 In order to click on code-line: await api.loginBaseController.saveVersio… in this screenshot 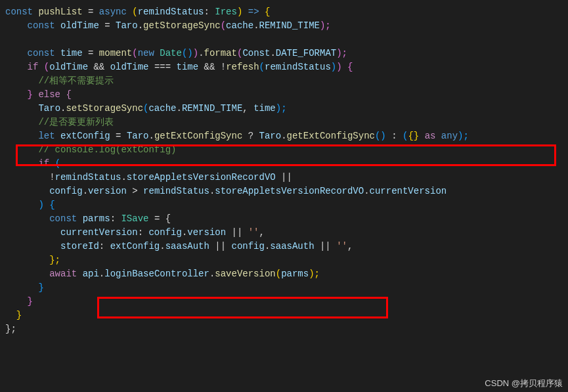, I will do `click(286, 274)`.